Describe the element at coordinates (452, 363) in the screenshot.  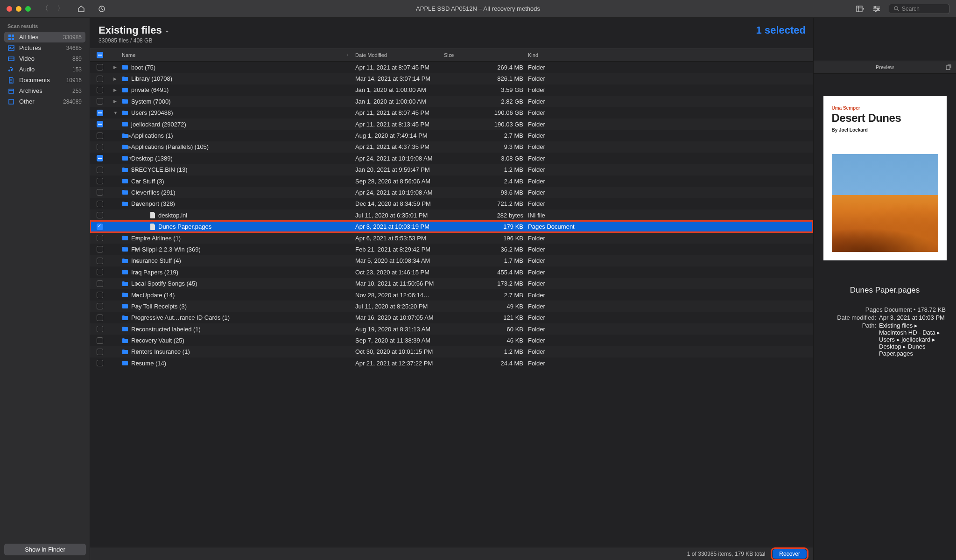
I see `table-row: ▶ Resume (14) Apr 21, 2021 at 12:37:22 P…` at that location.